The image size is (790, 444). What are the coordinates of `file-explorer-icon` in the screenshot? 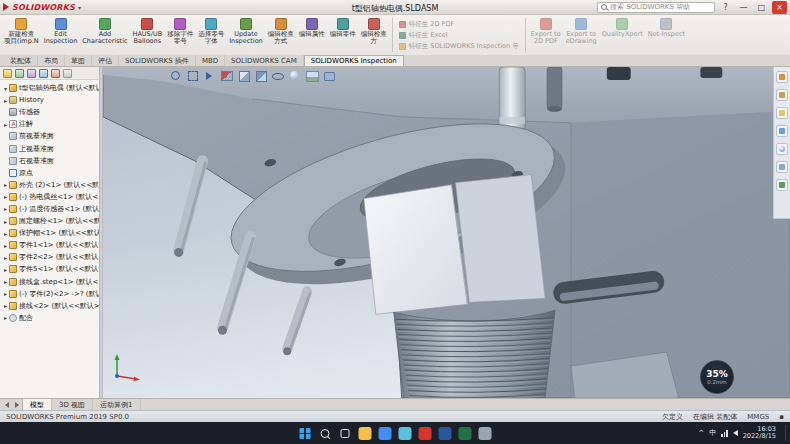 It's located at (366, 434).